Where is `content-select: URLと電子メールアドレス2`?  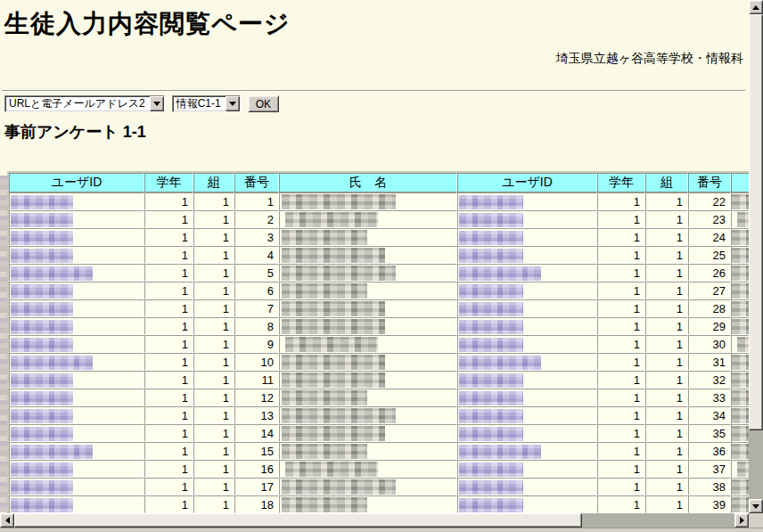
content-select: URLと電子メールアドレス2 is located at coordinates (85, 103).